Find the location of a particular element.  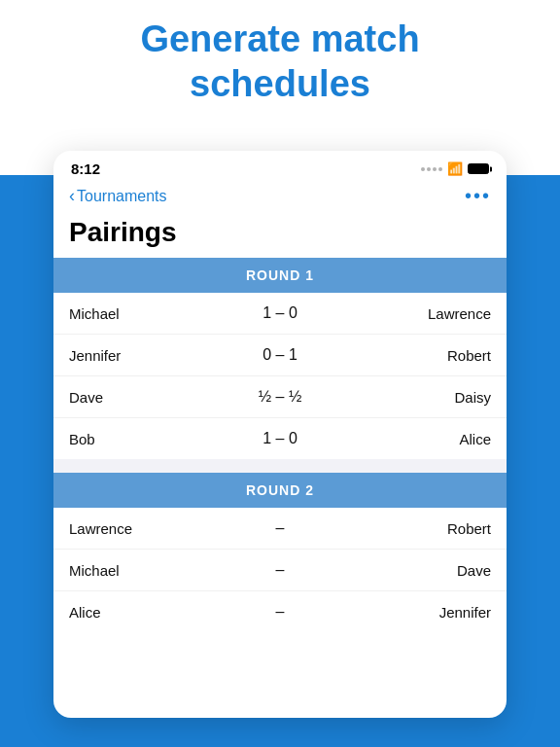

match-score: 0 – 1 is located at coordinates (280, 355).